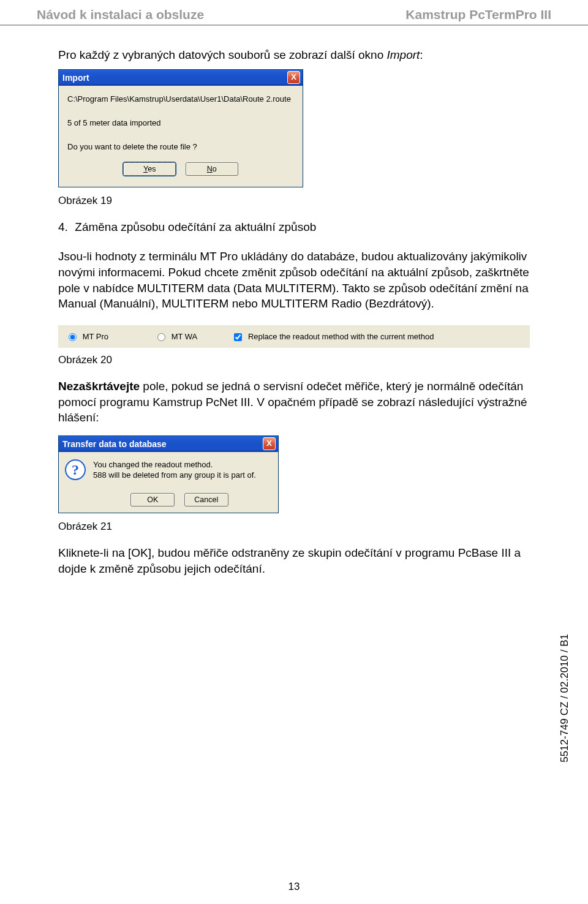 The width and height of the screenshot is (588, 904). What do you see at coordinates (168, 474) in the screenshot?
I see `transfer-dialog: Transfer data to database X ? You change…` at bounding box center [168, 474].